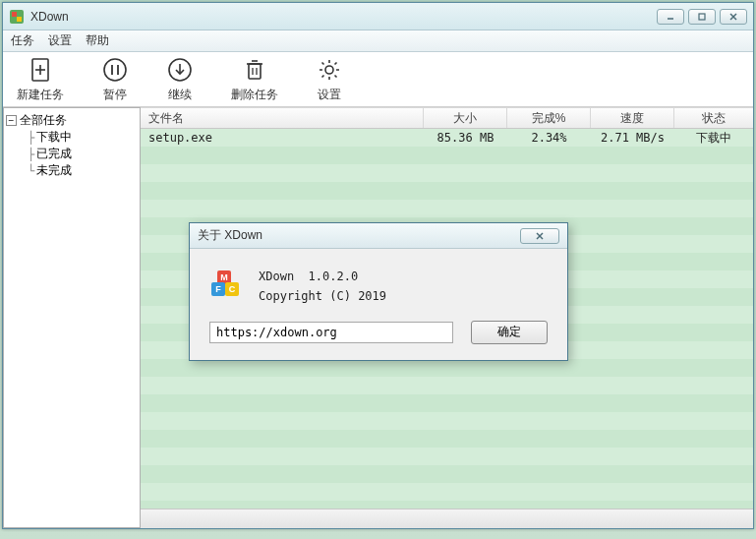  What do you see at coordinates (702, 17) in the screenshot?
I see `window-controls` at bounding box center [702, 17].